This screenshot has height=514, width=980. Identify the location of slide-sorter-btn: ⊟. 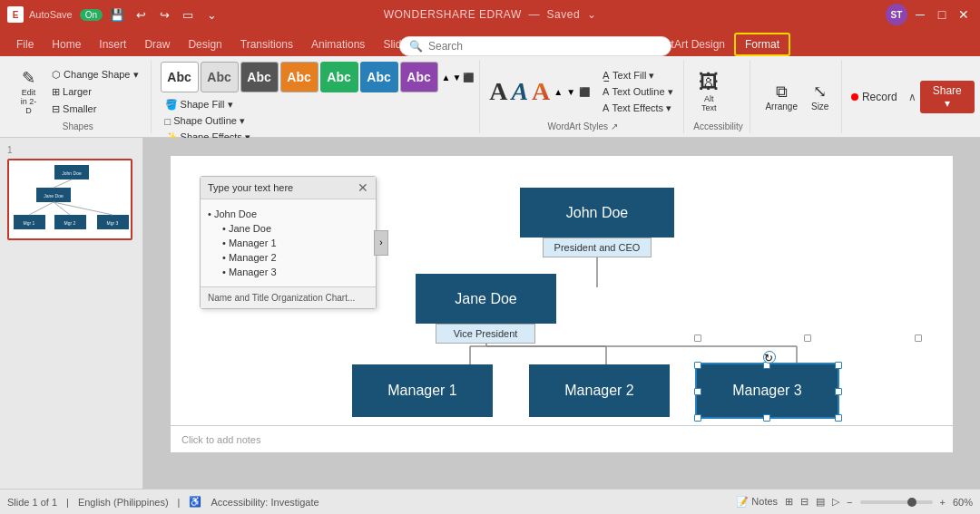
(804, 502).